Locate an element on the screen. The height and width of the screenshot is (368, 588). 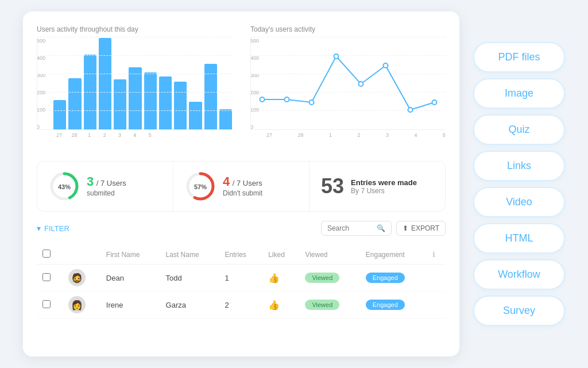
not-submitted-total: / 7 Users is located at coordinates (247, 183).